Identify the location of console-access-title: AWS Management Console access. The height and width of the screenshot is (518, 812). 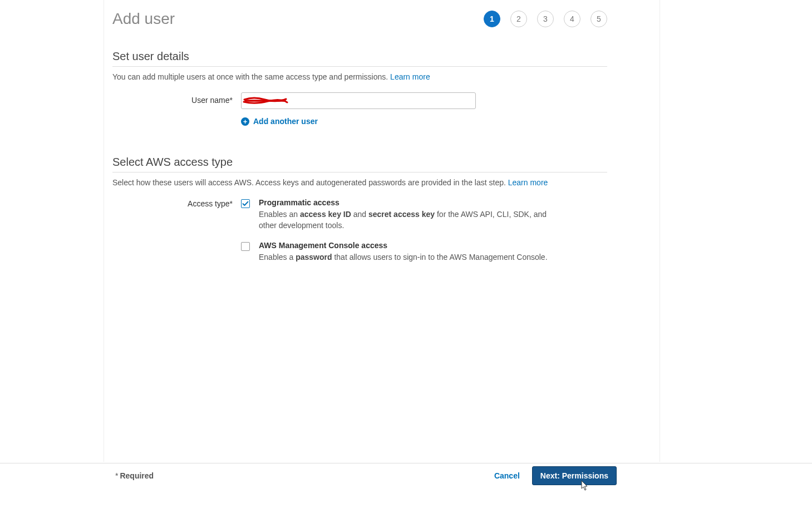
(406, 245).